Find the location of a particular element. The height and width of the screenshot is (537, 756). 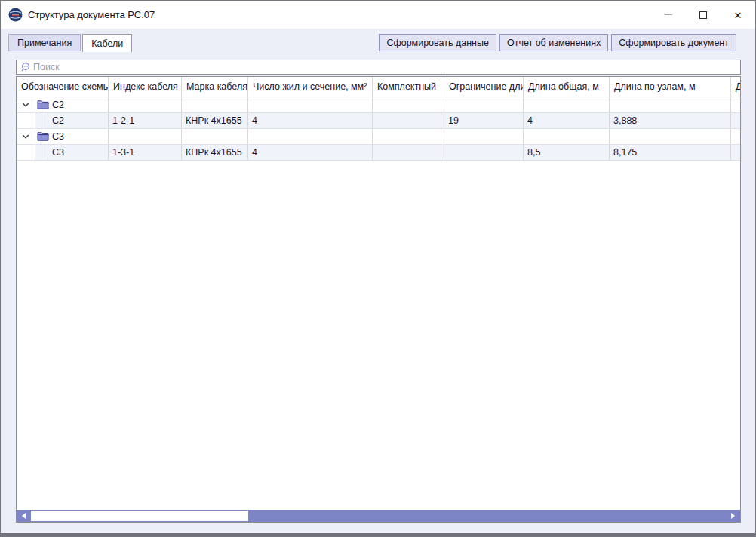

scrollbar-track is located at coordinates (379, 516).